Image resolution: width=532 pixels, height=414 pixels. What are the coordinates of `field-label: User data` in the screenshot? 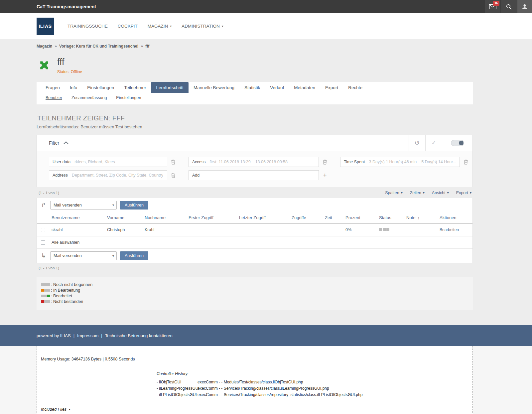 It's located at (62, 162).